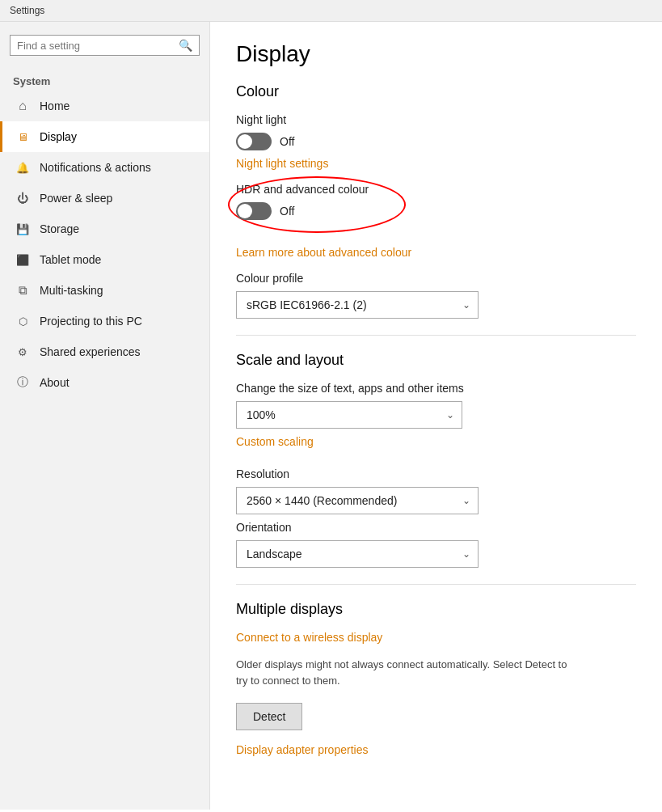  What do you see at coordinates (357, 501) in the screenshot?
I see `resolution-dropdown-wrapper: 2560 × 1440 (Recommended) 1920 × 1080 12…` at bounding box center [357, 501].